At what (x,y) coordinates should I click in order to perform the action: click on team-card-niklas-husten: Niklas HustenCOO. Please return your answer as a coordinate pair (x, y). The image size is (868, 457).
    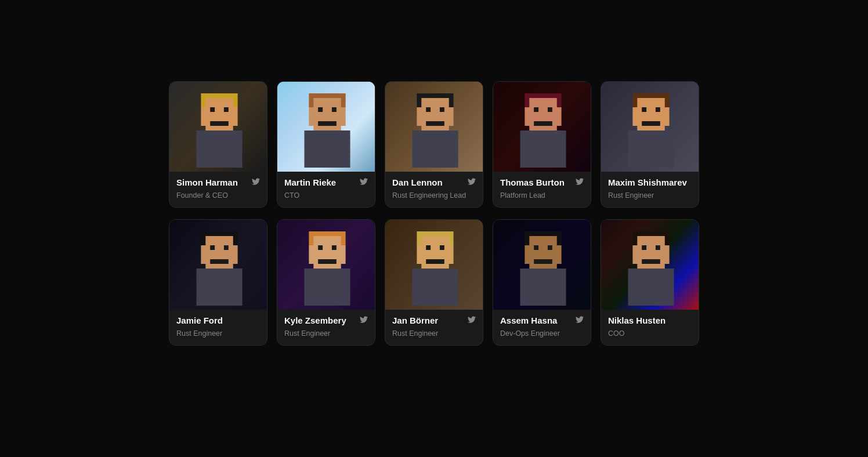
    Looking at the image, I should click on (650, 282).